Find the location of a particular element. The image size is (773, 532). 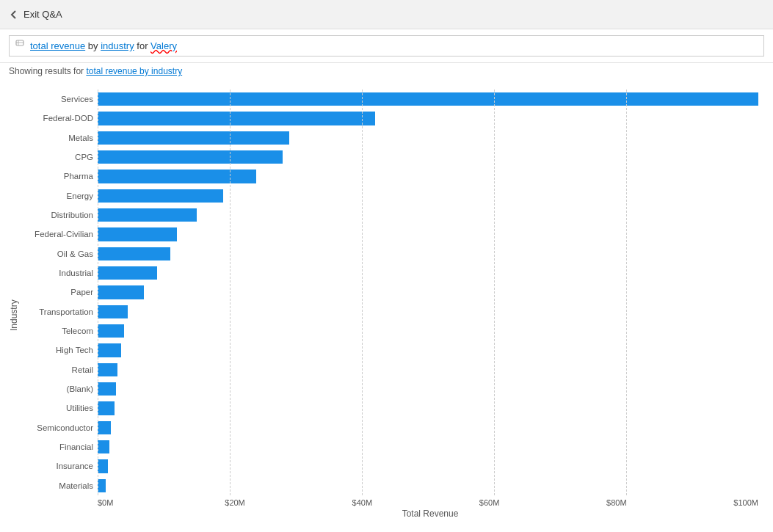

header: Exit Q&A is located at coordinates (386, 15).